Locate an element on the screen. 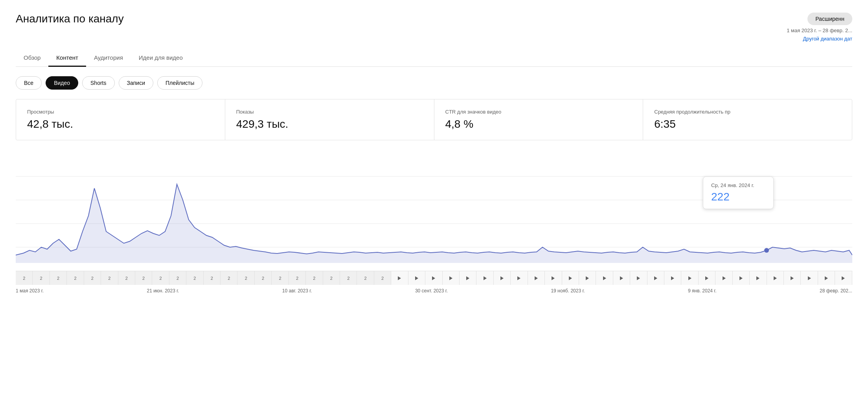 The image size is (868, 415). tab-audience: Аудитория is located at coordinates (108, 58).